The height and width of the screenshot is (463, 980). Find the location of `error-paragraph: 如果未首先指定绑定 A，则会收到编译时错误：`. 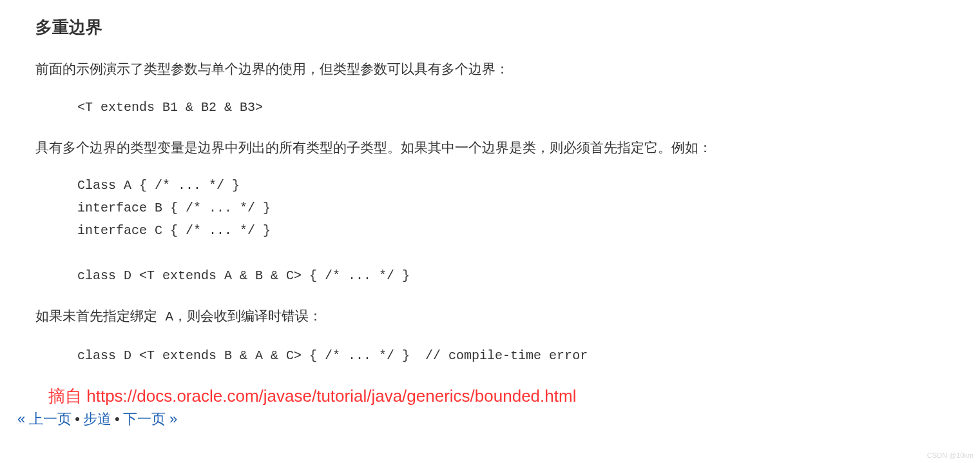

error-paragraph: 如果未首先指定绑定 A，则会收到编译时错误： is located at coordinates (490, 317).